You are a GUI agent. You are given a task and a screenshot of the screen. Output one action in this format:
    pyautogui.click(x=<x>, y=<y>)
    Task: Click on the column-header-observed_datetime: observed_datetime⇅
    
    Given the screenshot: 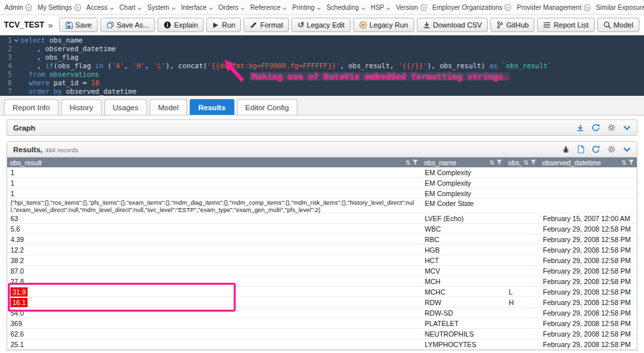 What is the action you would take?
    pyautogui.click(x=588, y=163)
    